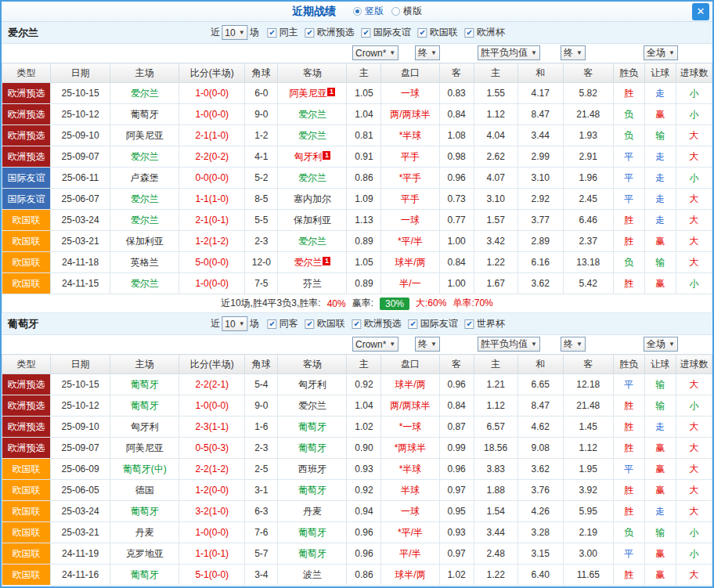  I want to click on corners: 5-2, so click(261, 179).